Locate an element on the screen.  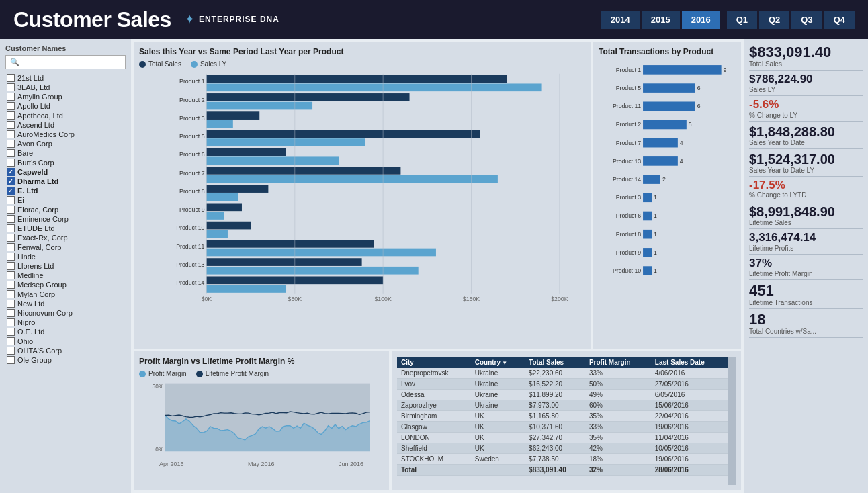
year-2014-button: 2014 is located at coordinates (621, 20).